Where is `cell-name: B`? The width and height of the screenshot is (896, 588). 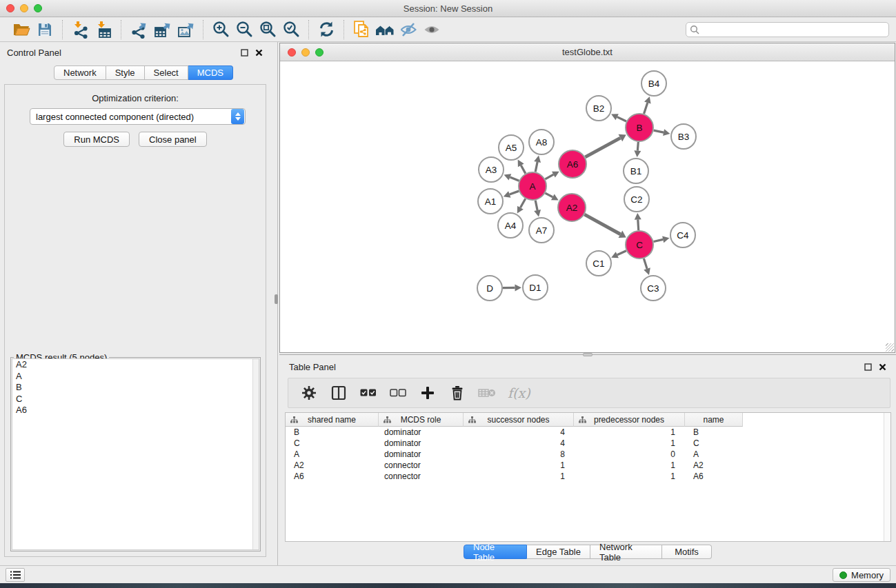
cell-name: B is located at coordinates (714, 432).